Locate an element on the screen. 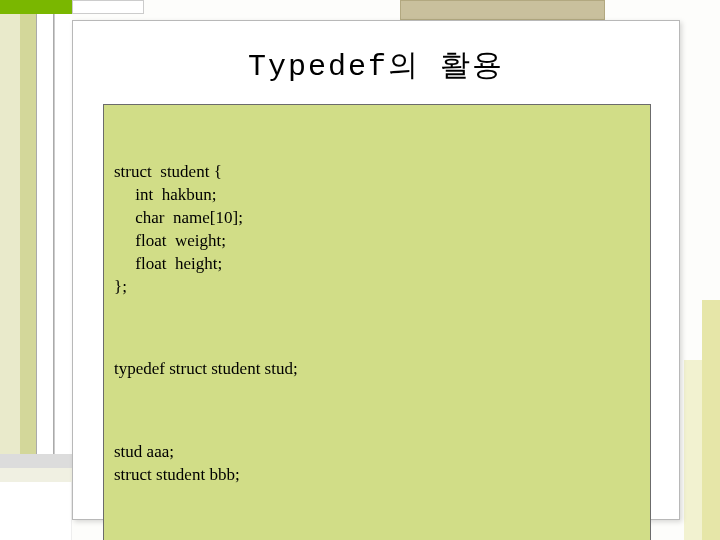 The width and height of the screenshot is (720, 540). slide-title: Typedef의 활용 is located at coordinates (376, 62).